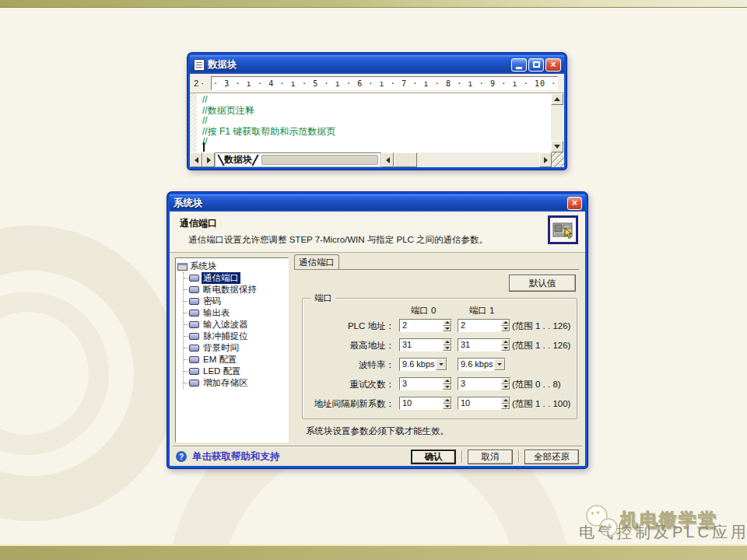 Image resolution: width=747 pixels, height=560 pixels. Describe the element at coordinates (557, 146) in the screenshot. I see `scroll-down-button` at that location.